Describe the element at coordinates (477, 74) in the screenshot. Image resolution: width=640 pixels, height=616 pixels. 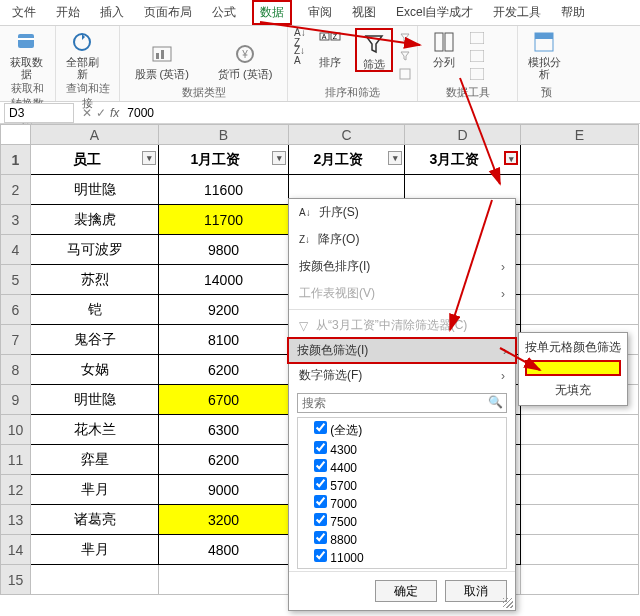
I see `validation-button` at that location.